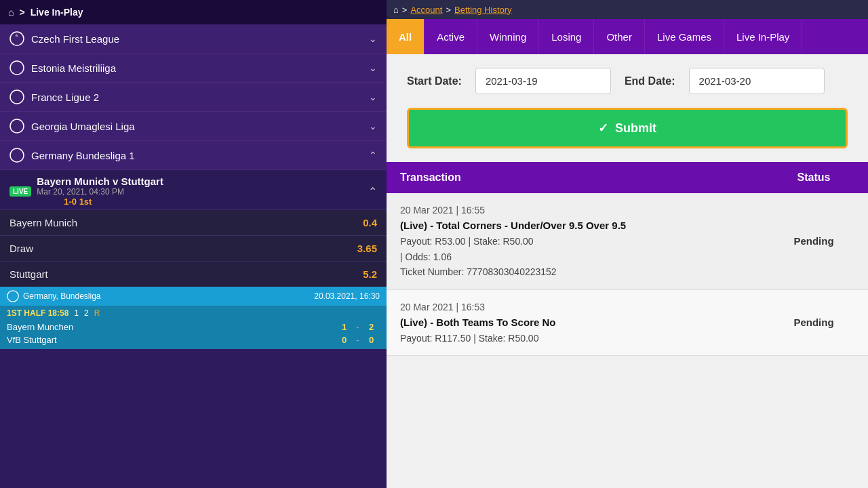 Image resolution: width=868 pixels, height=488 pixels. What do you see at coordinates (604, 128) in the screenshot?
I see `submit-checkmark: ✓` at bounding box center [604, 128].